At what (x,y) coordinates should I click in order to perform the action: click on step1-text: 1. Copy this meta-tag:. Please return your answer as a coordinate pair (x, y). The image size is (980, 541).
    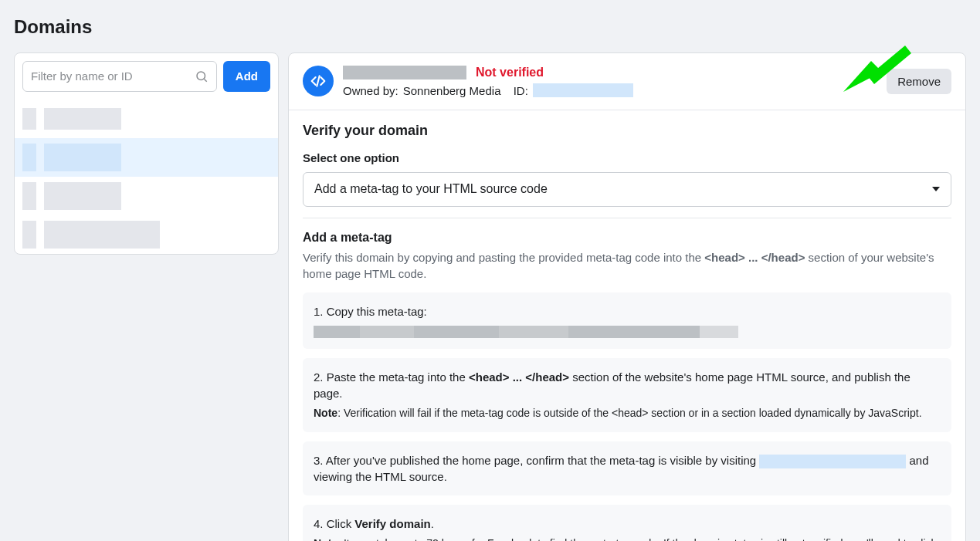
    Looking at the image, I should click on (627, 312).